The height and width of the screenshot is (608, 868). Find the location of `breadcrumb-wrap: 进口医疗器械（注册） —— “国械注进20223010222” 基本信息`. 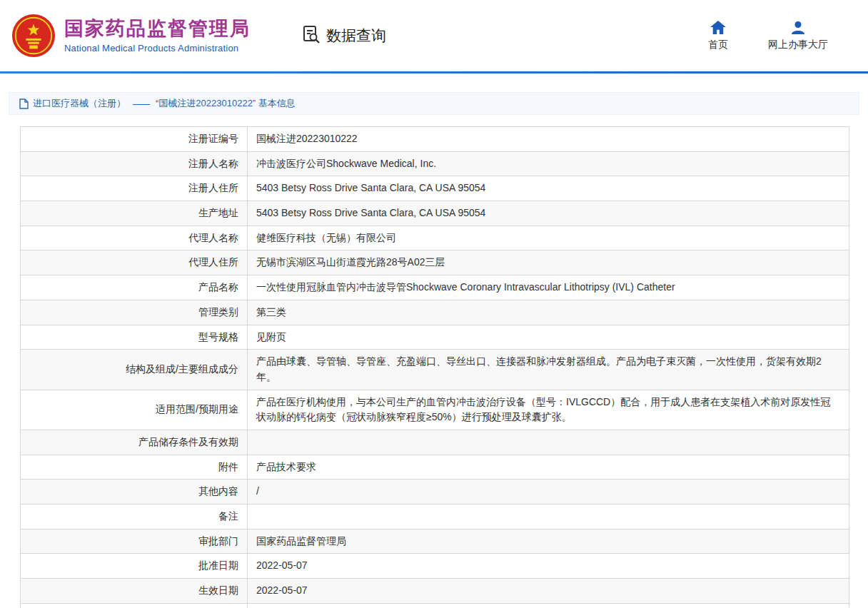

breadcrumb-wrap: 进口医疗器械（注册） —— “国械注进20223010222” 基本信息 is located at coordinates (434, 94).